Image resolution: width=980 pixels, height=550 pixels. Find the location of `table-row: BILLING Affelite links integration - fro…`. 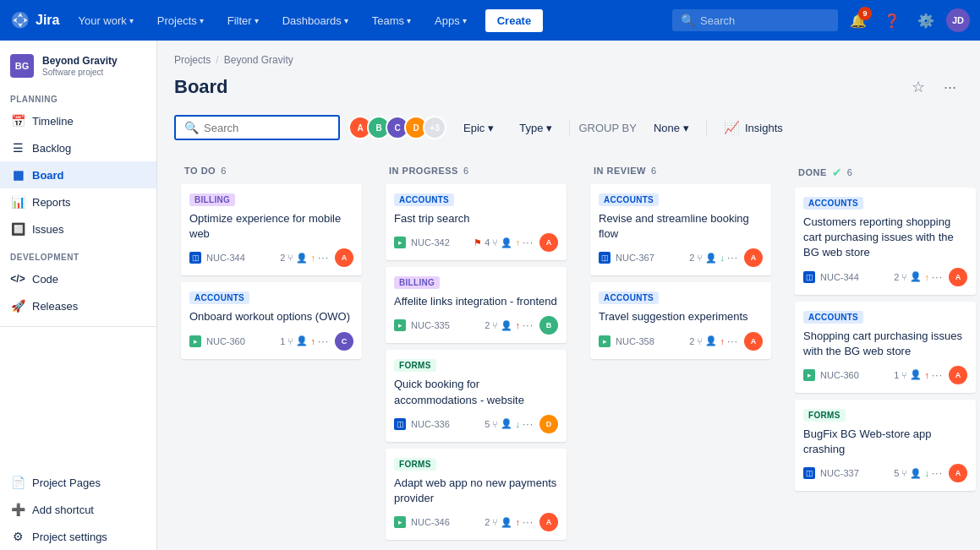

table-row: BILLING Affelite links integration - fro… is located at coordinates (476, 305).